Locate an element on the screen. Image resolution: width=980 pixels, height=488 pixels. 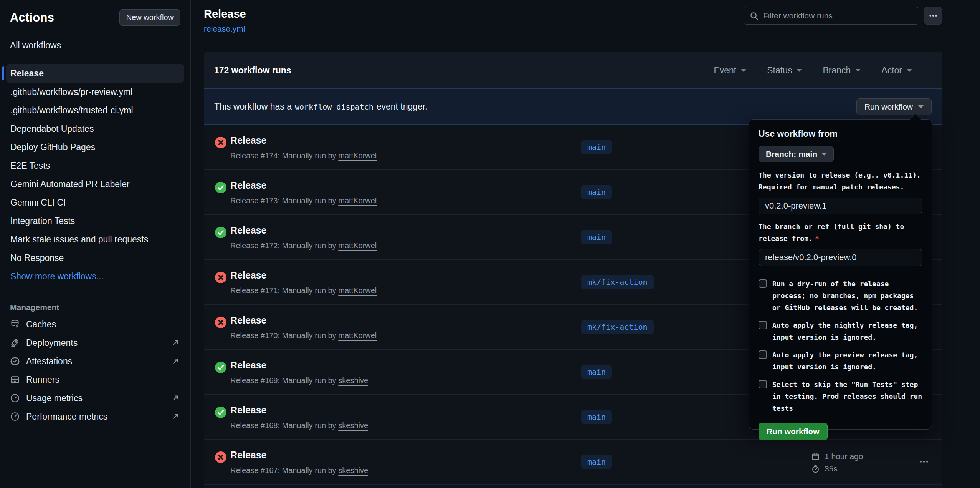
run-duration: 35s is located at coordinates (831, 469).